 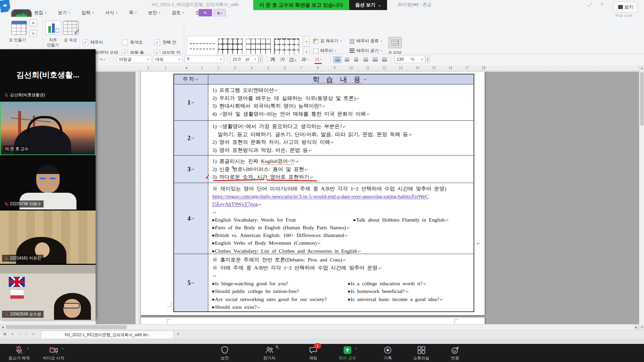 What do you see at coordinates (102, 60) in the screenshot?
I see `redo-button: ↷▾` at bounding box center [102, 60].